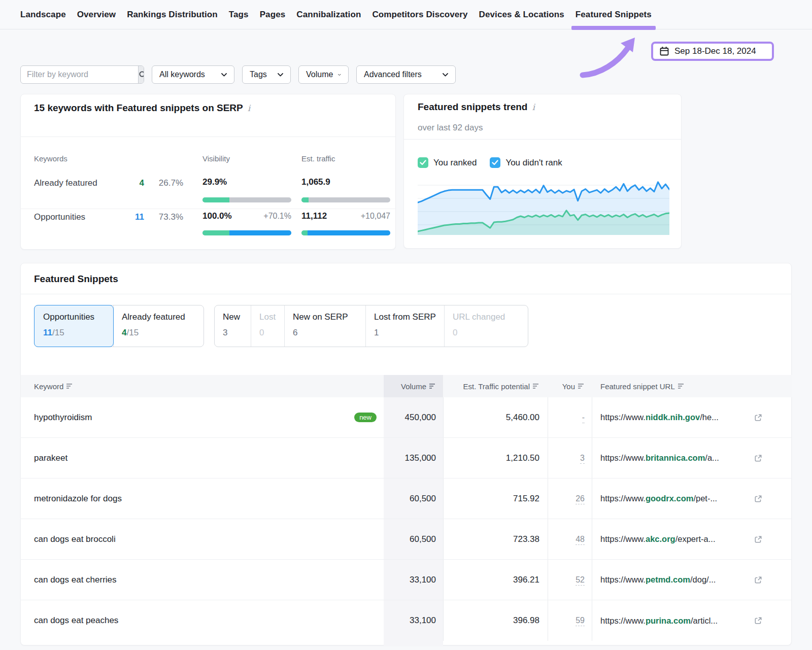 This screenshot has height=650, width=812. I want to click on tab-new-on-serp: New on SERP 6, so click(325, 326).